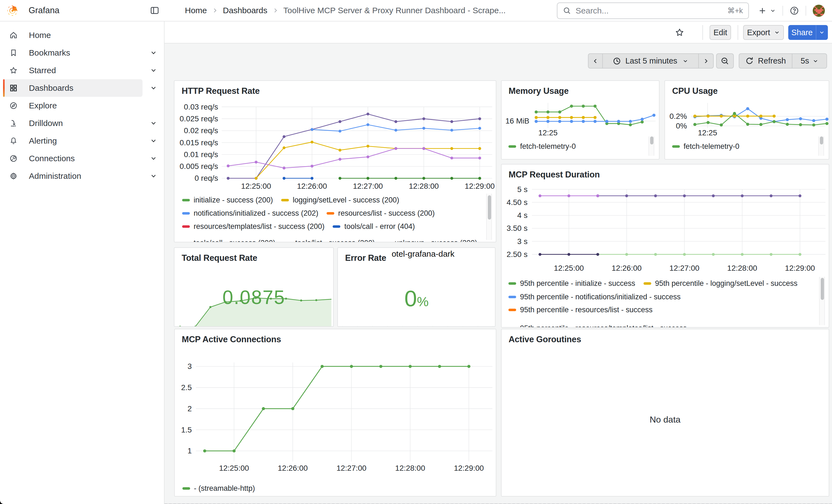 The width and height of the screenshot is (832, 504). Describe the element at coordinates (802, 32) in the screenshot. I see `share-button: Share` at that location.